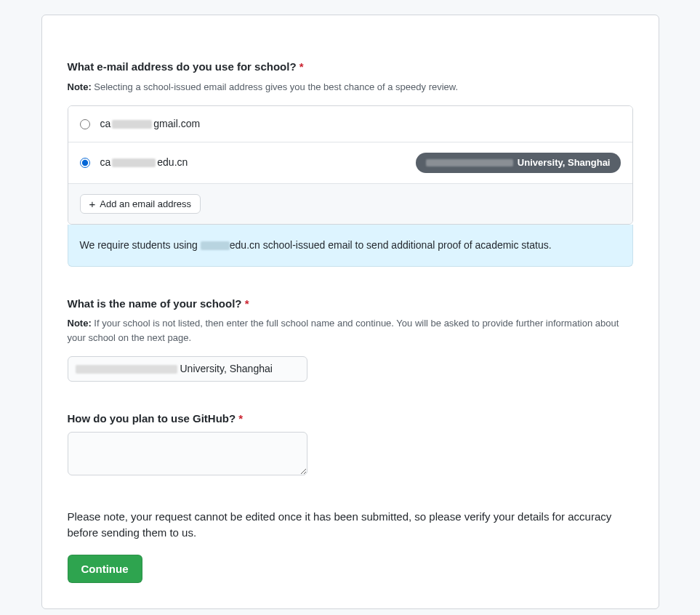 The image size is (700, 615). Describe the element at coordinates (350, 330) in the screenshot. I see `school-note: Note: If your school is not listed, then…` at that location.